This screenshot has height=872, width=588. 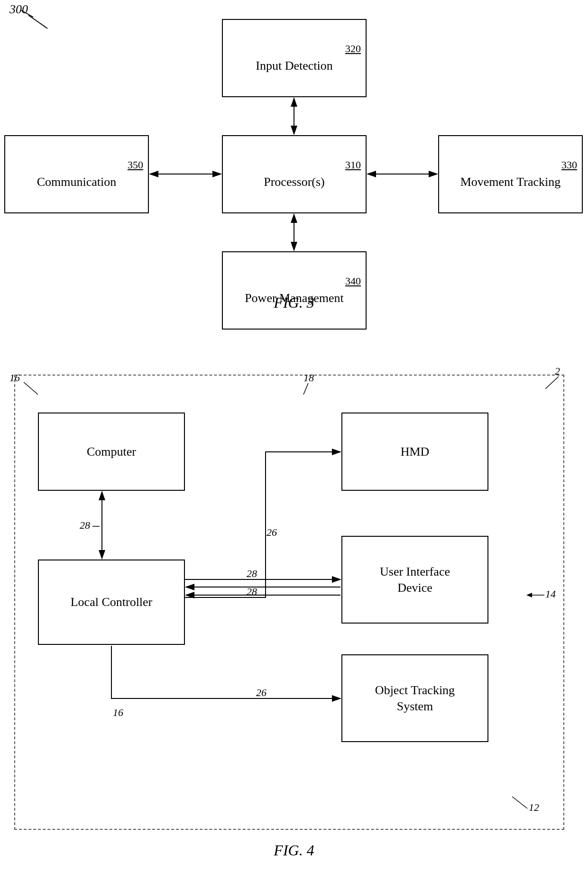 What do you see at coordinates (356, 49) in the screenshot?
I see `ref-320: 320` at bounding box center [356, 49].